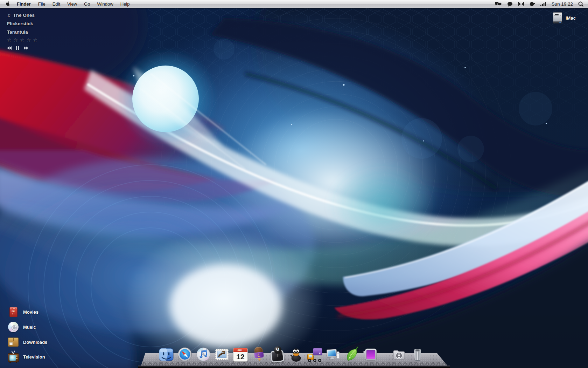  What do you see at coordinates (18, 32) in the screenshot?
I see `album-name: Tarantula` at bounding box center [18, 32].